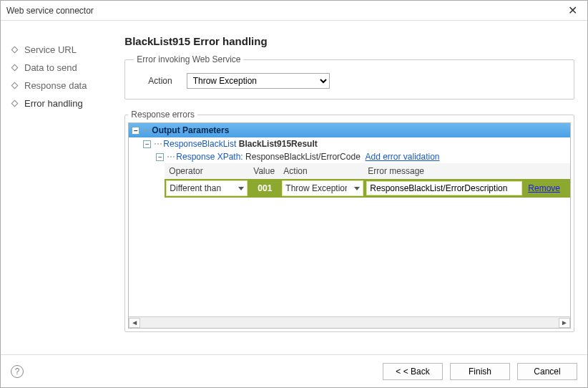 The image size is (588, 388). What do you see at coordinates (63, 67) in the screenshot?
I see `nav-item-data-to-send: Data to send` at bounding box center [63, 67].